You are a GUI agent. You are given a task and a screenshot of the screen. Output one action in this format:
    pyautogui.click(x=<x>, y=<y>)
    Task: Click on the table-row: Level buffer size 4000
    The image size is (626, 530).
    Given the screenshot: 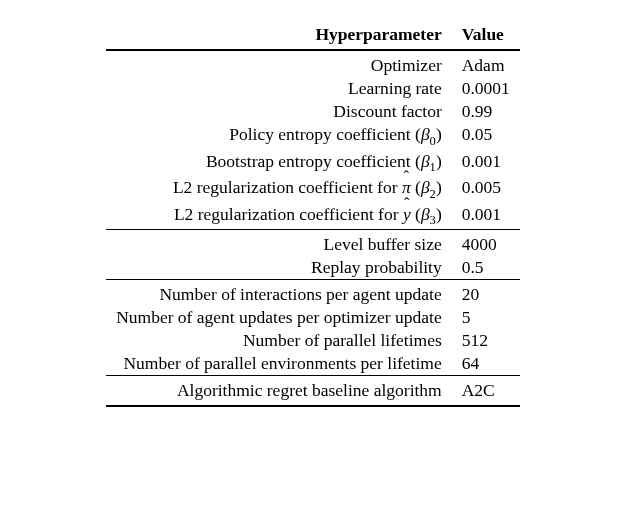 What is the action you would take?
    pyautogui.click(x=313, y=244)
    